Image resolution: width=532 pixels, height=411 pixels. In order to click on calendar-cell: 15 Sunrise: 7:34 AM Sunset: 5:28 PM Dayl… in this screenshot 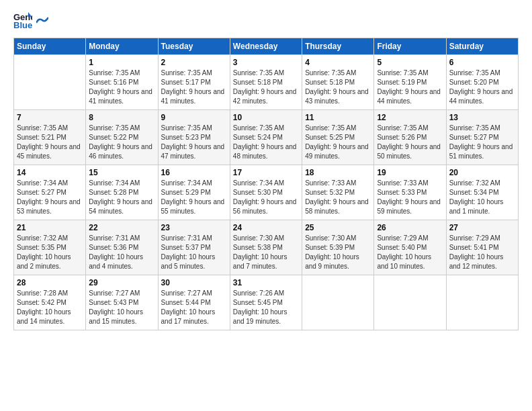, I will do `click(122, 193)`.